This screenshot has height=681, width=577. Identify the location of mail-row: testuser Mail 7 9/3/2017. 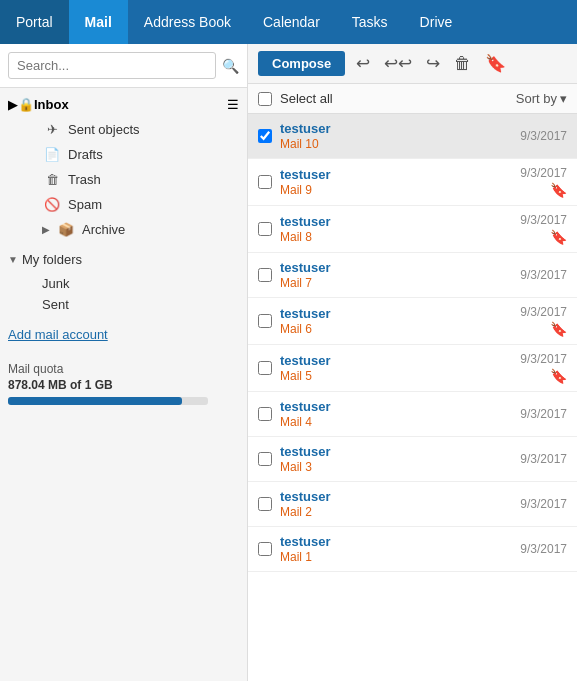
(412, 276).